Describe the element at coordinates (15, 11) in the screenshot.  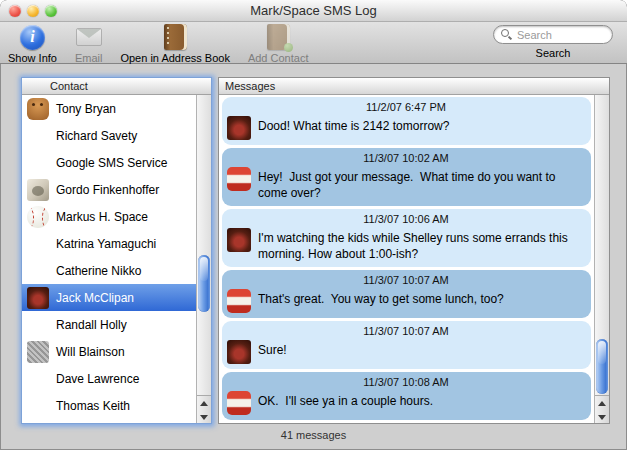
I see `close-button` at that location.